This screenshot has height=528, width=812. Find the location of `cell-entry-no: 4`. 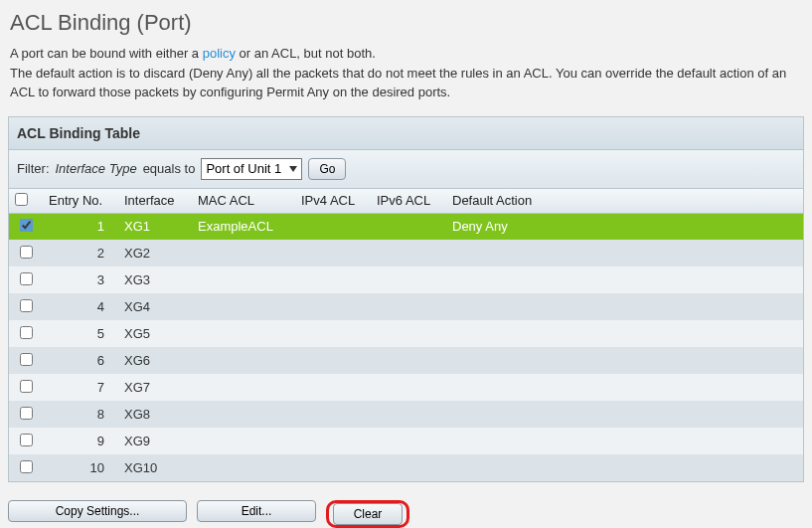

cell-entry-no: 4 is located at coordinates (81, 306).